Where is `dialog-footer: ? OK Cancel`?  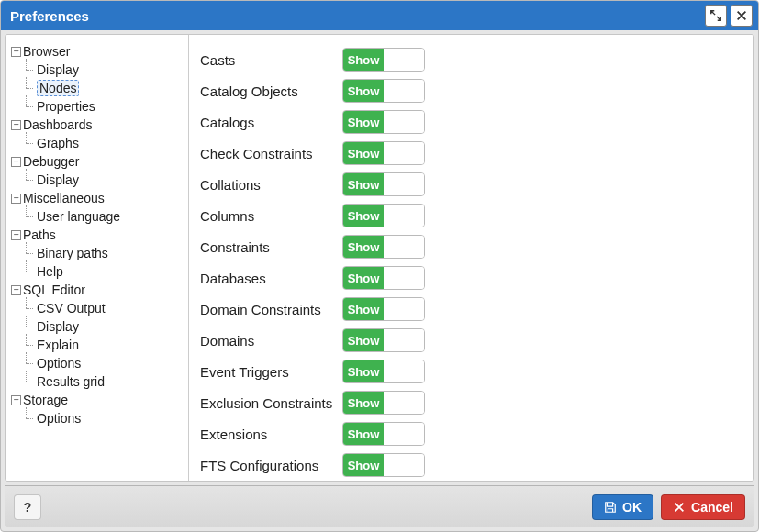 dialog-footer: ? OK Cancel is located at coordinates (380, 506).